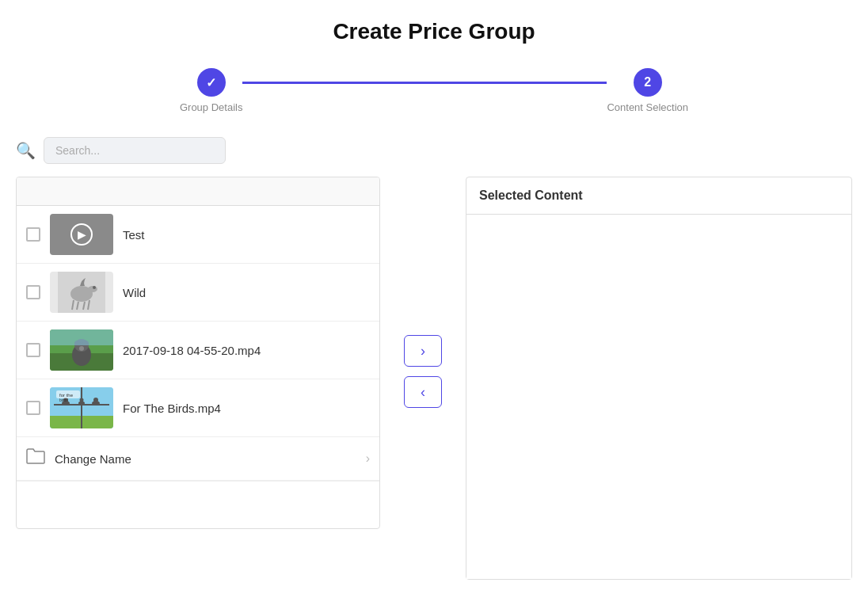  I want to click on item-checkbox-test, so click(33, 234).